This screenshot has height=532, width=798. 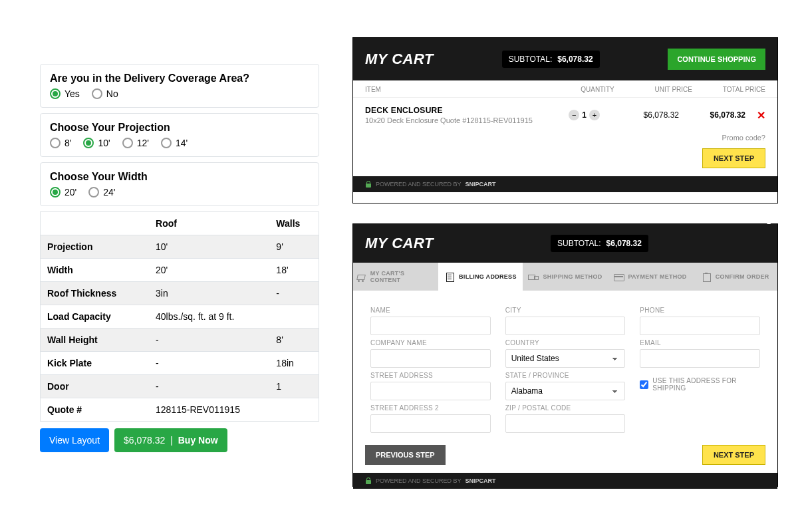 What do you see at coordinates (706, 277) in the screenshot?
I see `clipboard-icon` at bounding box center [706, 277].